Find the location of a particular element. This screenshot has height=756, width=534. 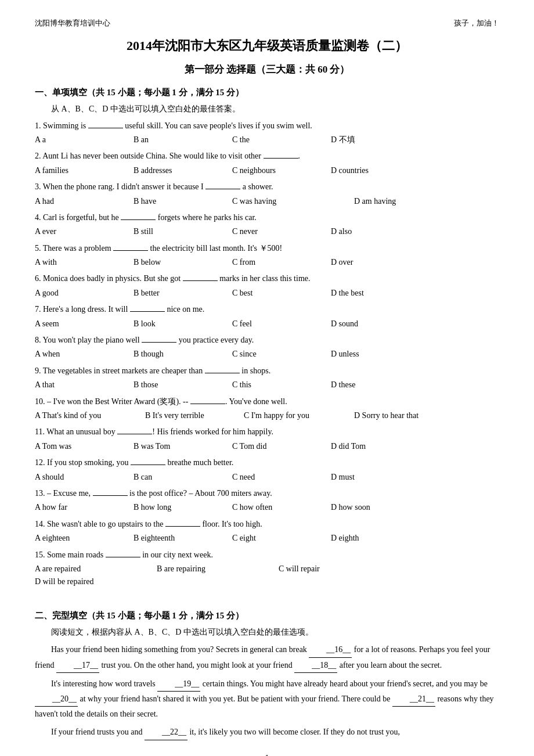

header-left: 沈阳博华教育培训中心 is located at coordinates (73, 23).